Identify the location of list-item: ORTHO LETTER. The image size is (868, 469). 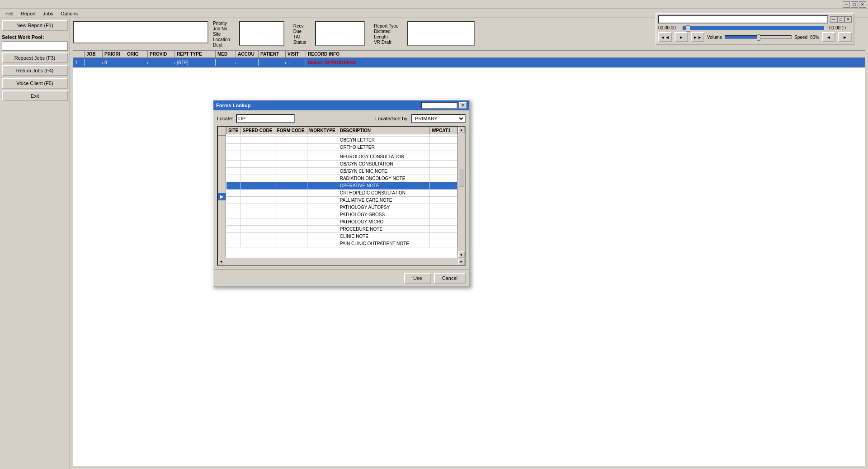
(342, 147).